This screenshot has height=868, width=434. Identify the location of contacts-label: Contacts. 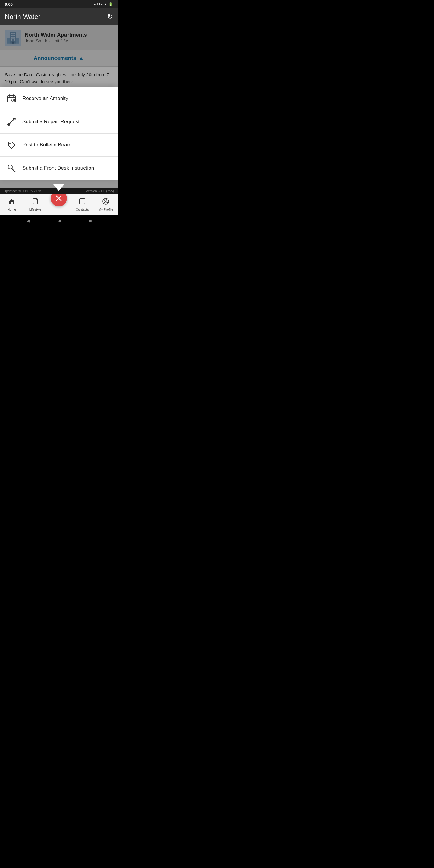
(82, 210).